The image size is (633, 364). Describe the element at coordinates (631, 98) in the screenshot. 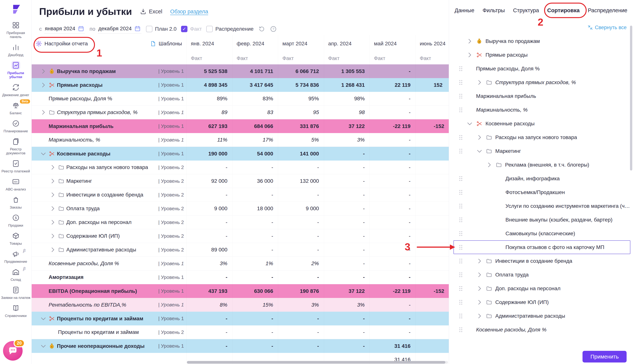

I see `panel-scrollbar` at that location.